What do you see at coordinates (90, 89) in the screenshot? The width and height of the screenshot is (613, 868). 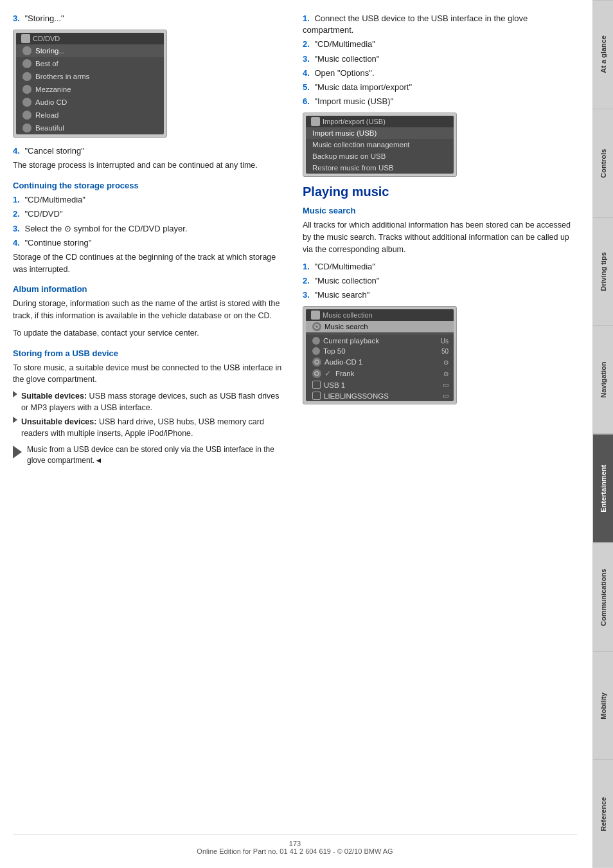 I see `cd-item-mezzanine: Mezzanine` at bounding box center [90, 89].